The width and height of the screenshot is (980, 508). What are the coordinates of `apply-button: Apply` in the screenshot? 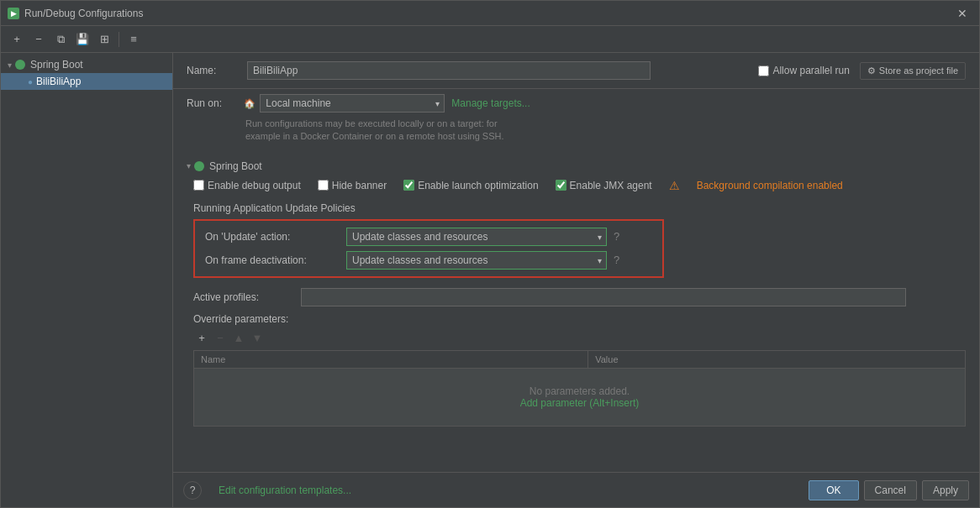 It's located at (946, 490).